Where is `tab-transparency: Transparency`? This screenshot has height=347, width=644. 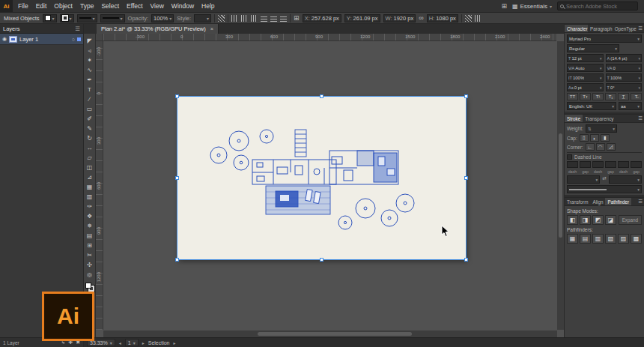 tab-transparency: Transparency is located at coordinates (599, 118).